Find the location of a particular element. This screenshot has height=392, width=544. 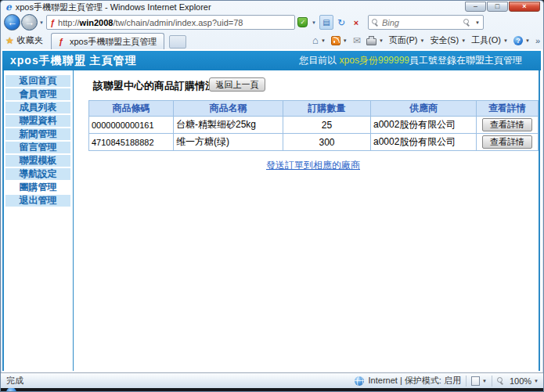

search-icon is located at coordinates (376, 22).